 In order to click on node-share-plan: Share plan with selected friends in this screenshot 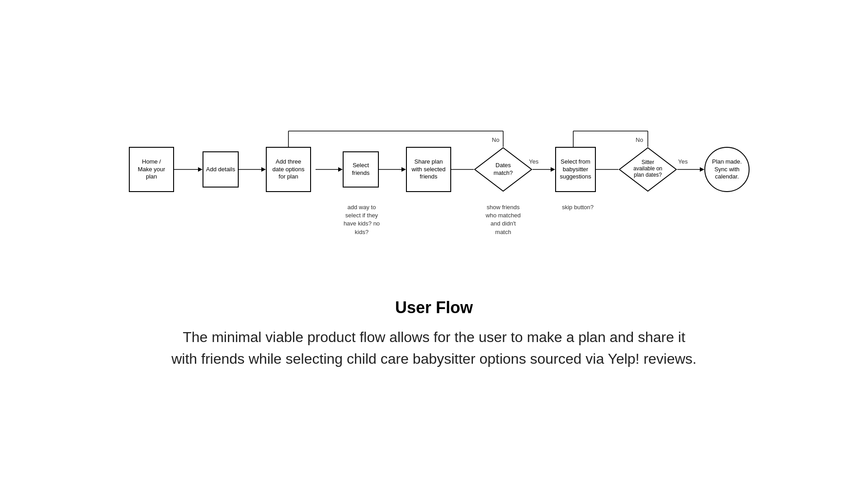, I will do `click(429, 169)`.